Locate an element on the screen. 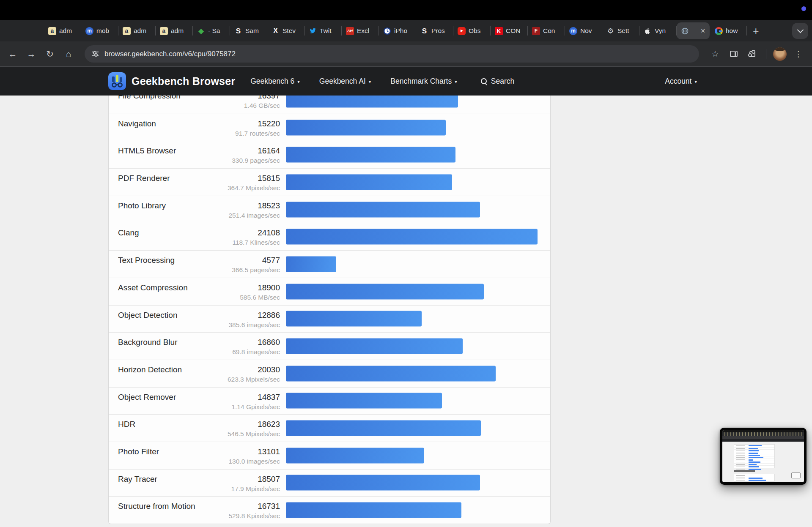 The height and width of the screenshot is (527, 812). pip-toolbar is located at coordinates (763, 438).